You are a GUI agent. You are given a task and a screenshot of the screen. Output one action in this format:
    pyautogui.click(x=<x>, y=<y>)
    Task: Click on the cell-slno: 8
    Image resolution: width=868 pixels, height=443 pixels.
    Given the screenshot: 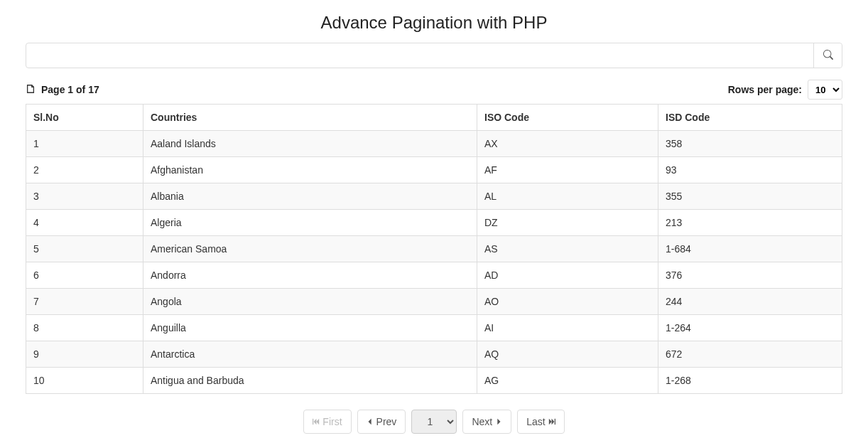 What is the action you would take?
    pyautogui.click(x=85, y=329)
    